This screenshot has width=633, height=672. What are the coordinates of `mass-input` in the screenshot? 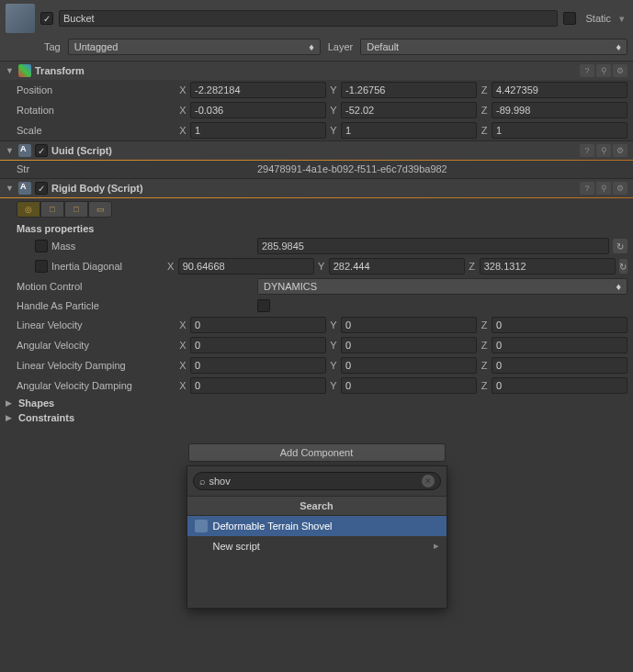 It's located at (434, 246).